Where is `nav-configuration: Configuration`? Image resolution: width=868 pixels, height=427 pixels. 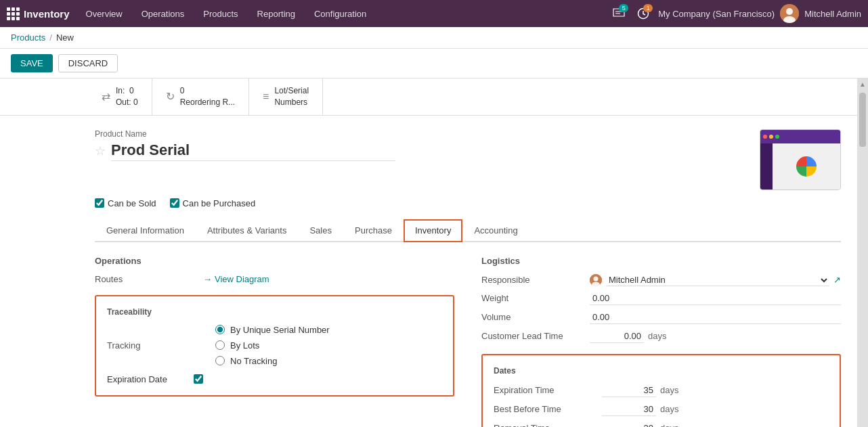
nav-configuration: Configuration is located at coordinates (340, 14).